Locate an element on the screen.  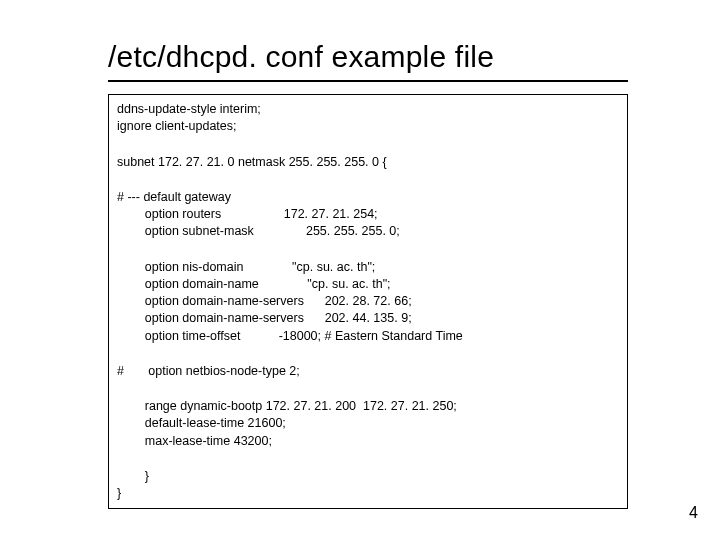
page-number: 4 is located at coordinates (694, 513).